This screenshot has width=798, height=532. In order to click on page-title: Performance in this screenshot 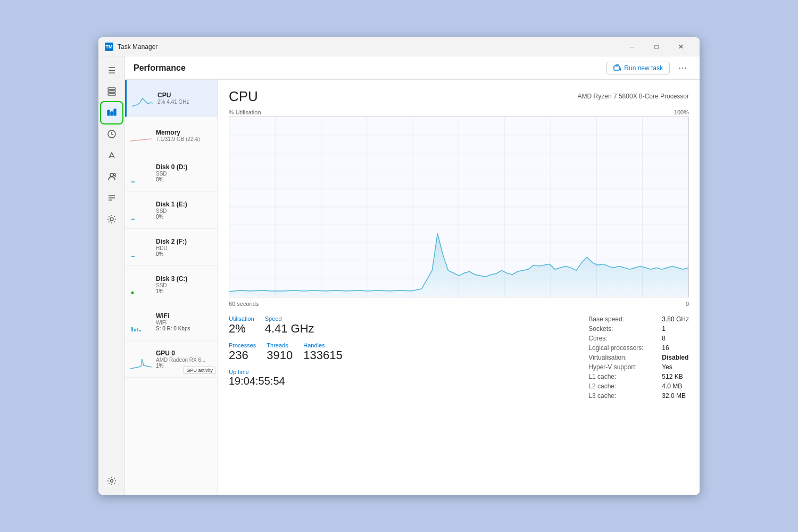, I will do `click(370, 68)`.